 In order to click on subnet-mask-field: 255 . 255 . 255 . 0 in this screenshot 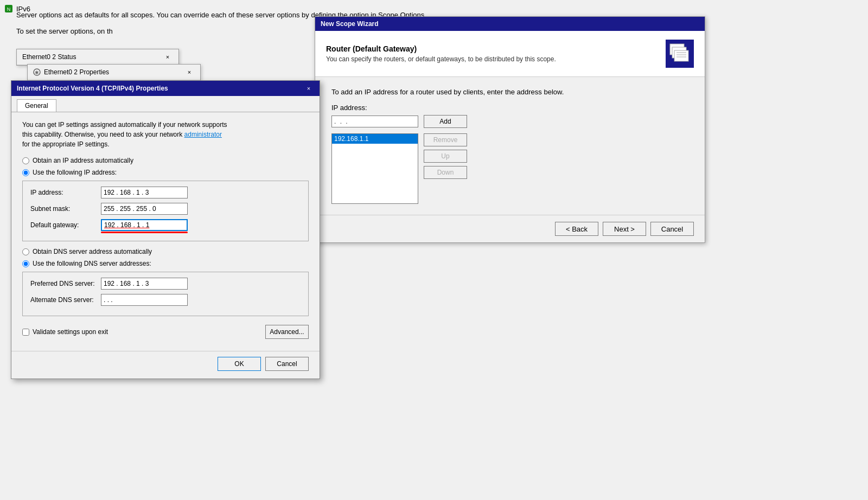, I will do `click(144, 209)`.